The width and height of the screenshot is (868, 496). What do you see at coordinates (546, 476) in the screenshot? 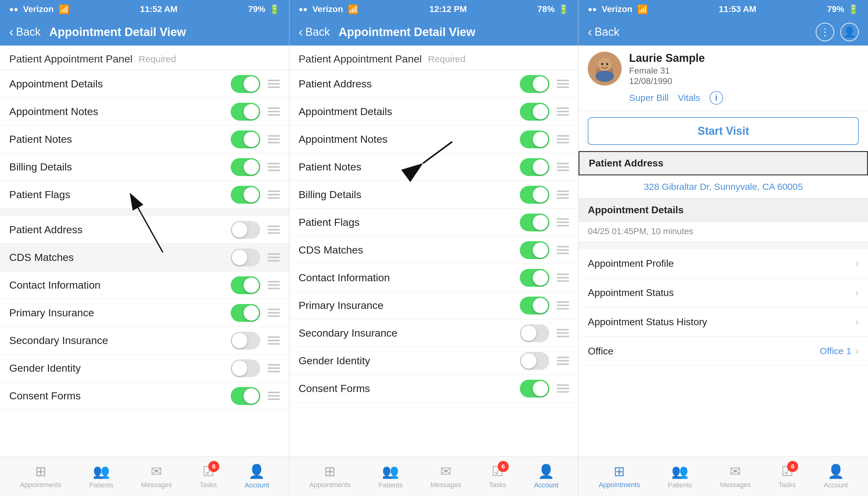
I see `tab-account-2: 👤 Account` at bounding box center [546, 476].